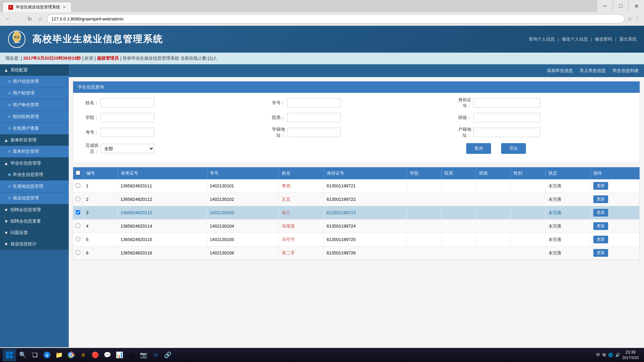 The width and height of the screenshot is (644, 362). Describe the element at coordinates (603, 39) in the screenshot. I see `nav-change-password: 修改密码` at that location.